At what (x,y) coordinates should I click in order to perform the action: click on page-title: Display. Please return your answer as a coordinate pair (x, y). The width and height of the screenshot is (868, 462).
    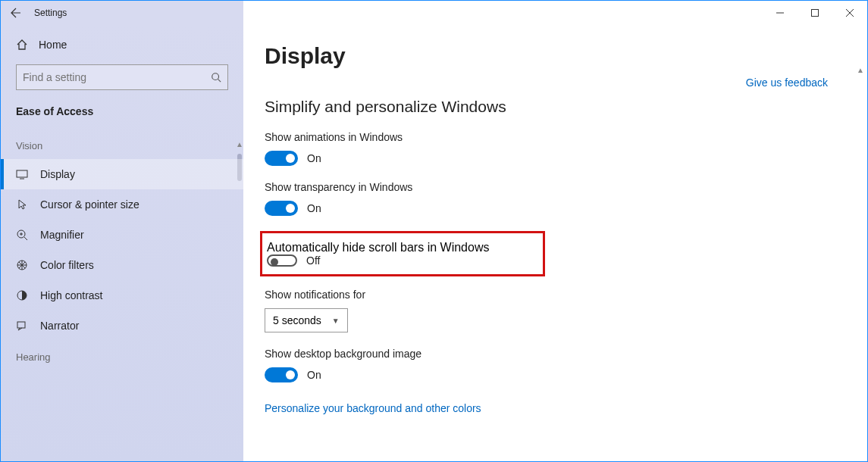
    Looking at the image, I should click on (550, 56).